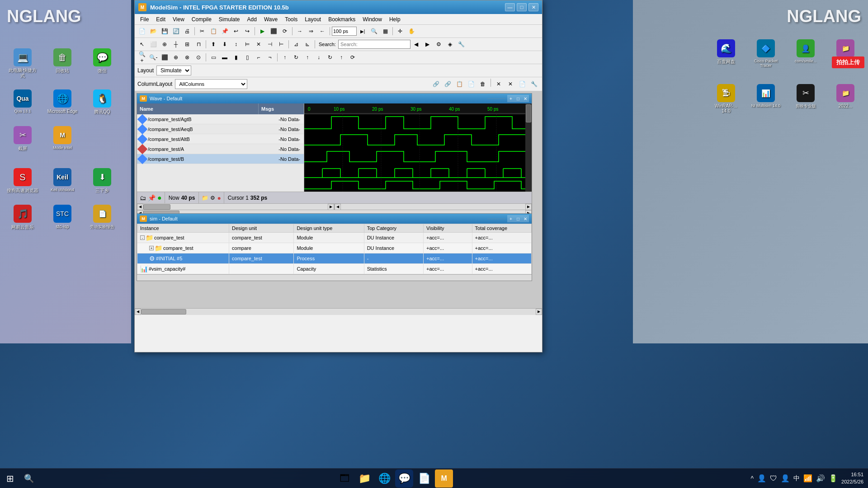  I want to click on wave-status-icon3: ●, so click(160, 198).